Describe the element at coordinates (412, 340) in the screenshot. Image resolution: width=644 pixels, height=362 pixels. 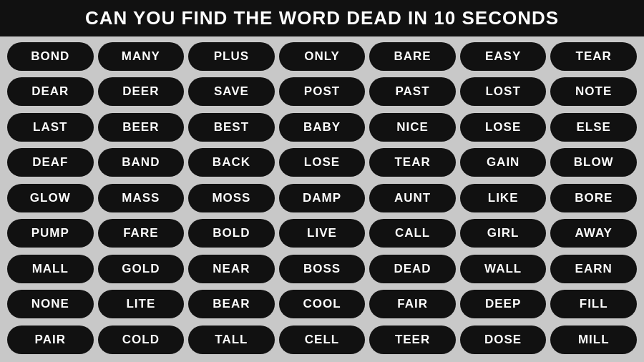
I see `word-pill: TEER` at that location.